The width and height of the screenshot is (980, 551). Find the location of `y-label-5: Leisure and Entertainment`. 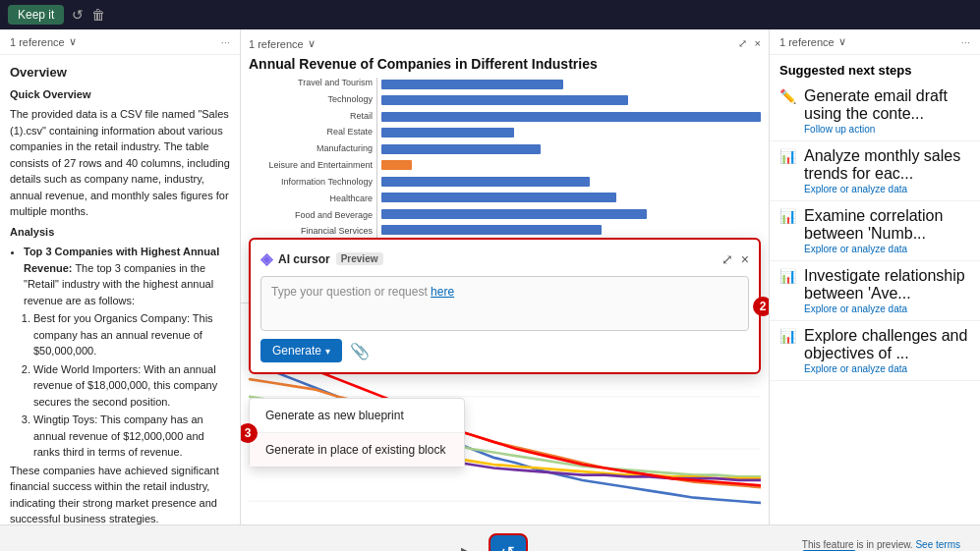

y-label-5: Leisure and Entertainment is located at coordinates (311, 165).